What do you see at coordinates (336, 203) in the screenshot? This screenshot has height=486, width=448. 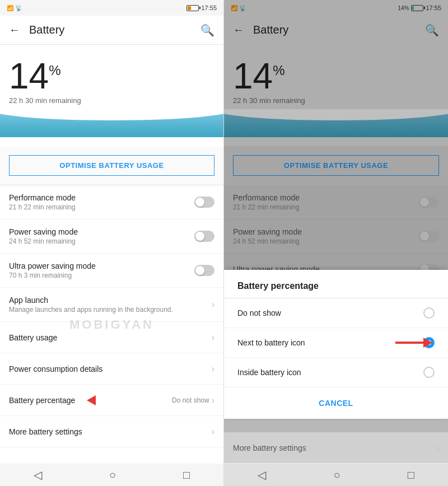 I see `right-bg-performance-item: Performance mode 21 h 22 min remaining` at bounding box center [336, 203].